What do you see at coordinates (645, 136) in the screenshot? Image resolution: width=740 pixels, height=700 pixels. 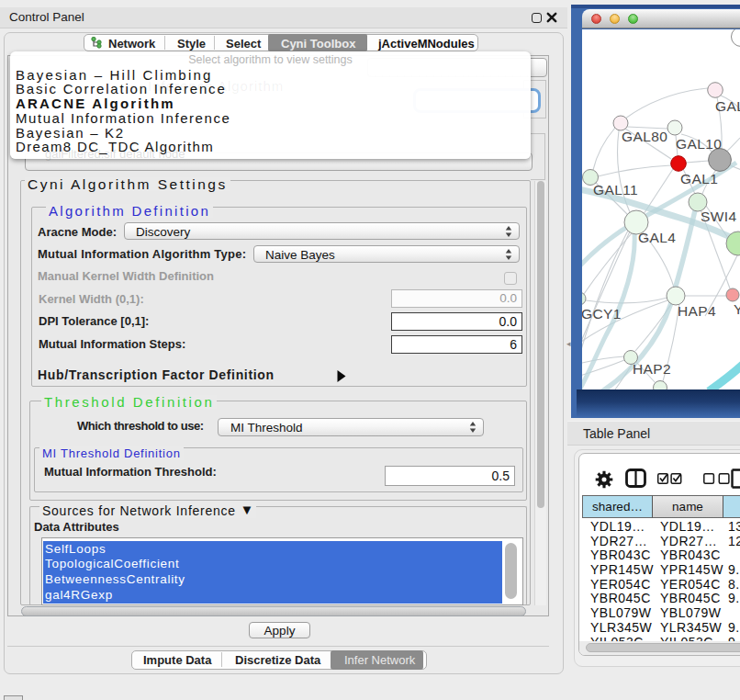 I see `svg-text: GAL80` at bounding box center [645, 136].